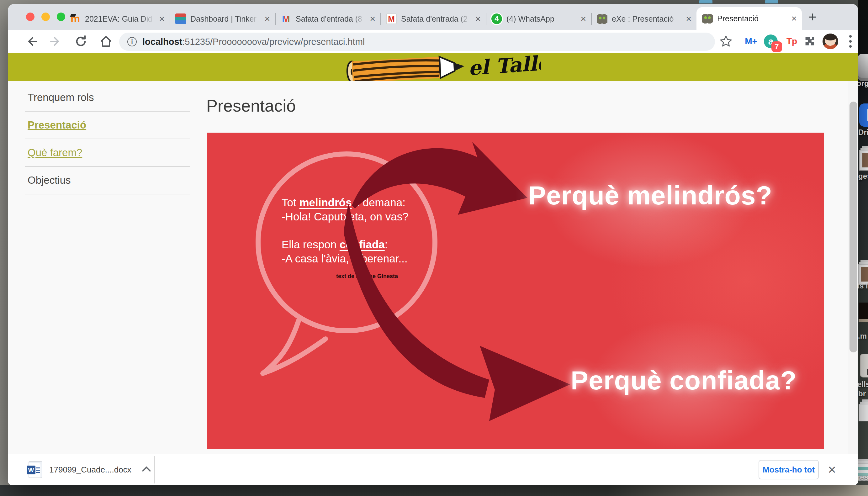 This screenshot has height=496, width=868. Describe the element at coordinates (376, 202) in the screenshot. I see `bubble-line: Tot melindrós li demana:` at that location.